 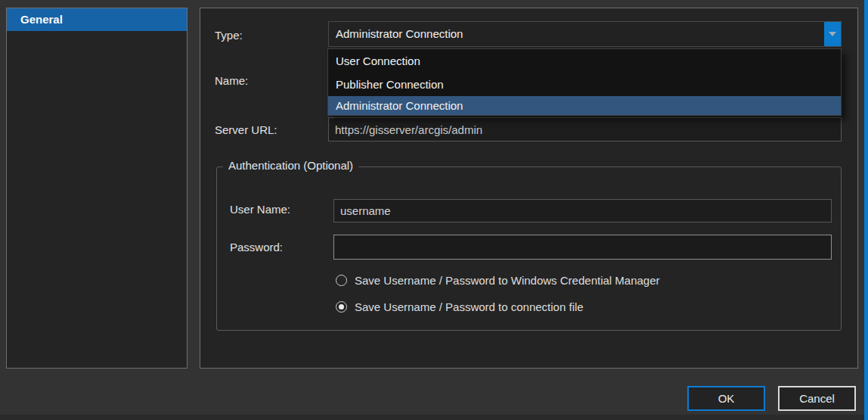 What do you see at coordinates (866, 210) in the screenshot?
I see `window-accent-edge` at bounding box center [866, 210].